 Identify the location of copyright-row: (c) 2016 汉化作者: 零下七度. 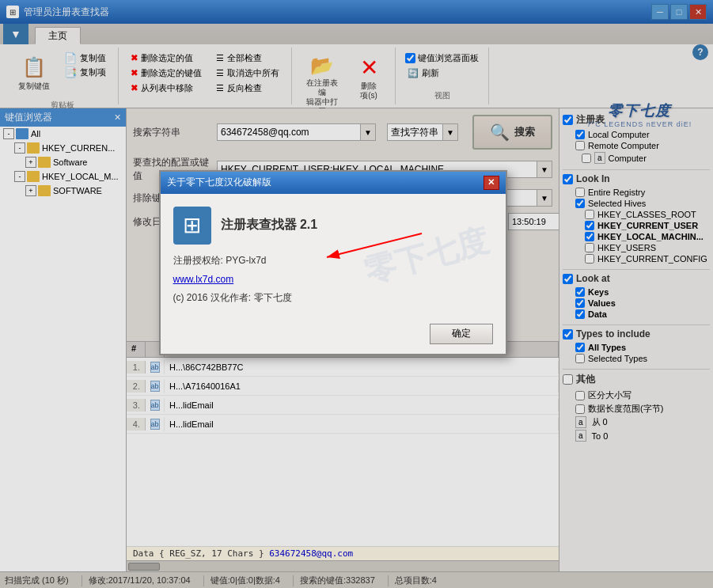
(333, 298).